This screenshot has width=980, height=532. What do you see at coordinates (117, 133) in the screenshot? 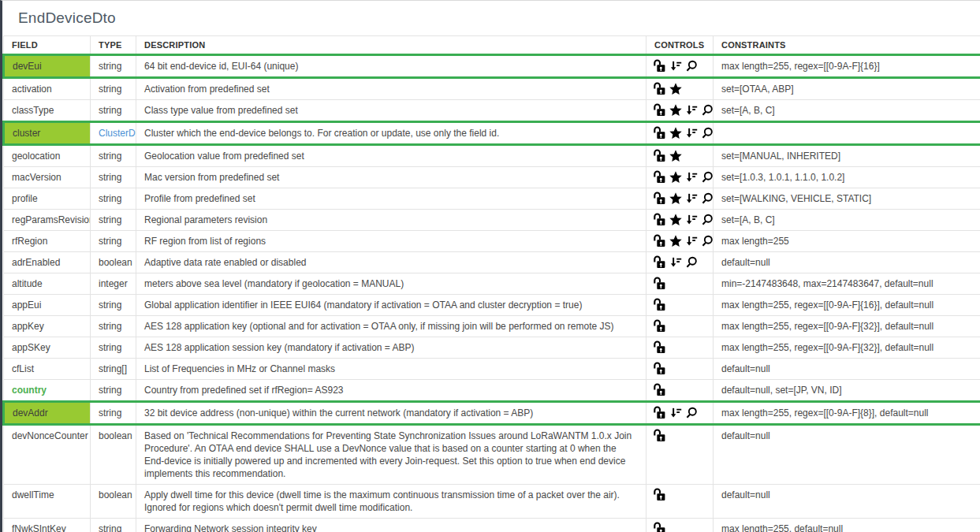
I see `field-type-link: ClusterDto` at bounding box center [117, 133].